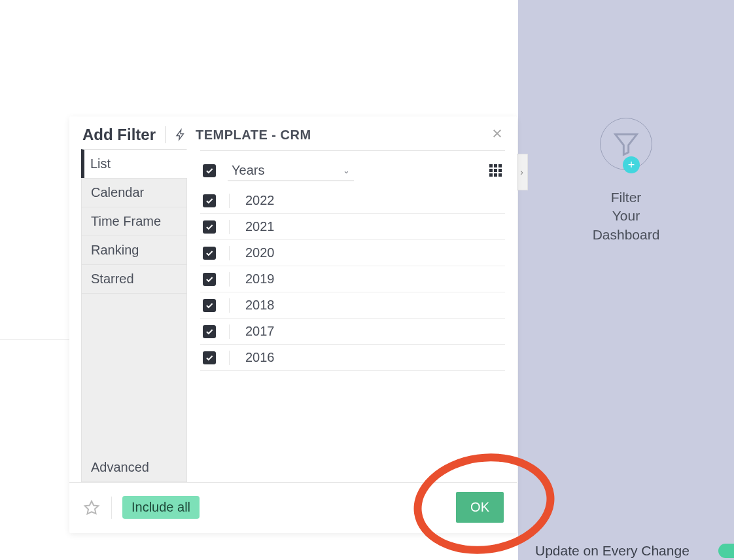  Describe the element at coordinates (522, 172) in the screenshot. I see `background-chevron-button: ›` at that location.